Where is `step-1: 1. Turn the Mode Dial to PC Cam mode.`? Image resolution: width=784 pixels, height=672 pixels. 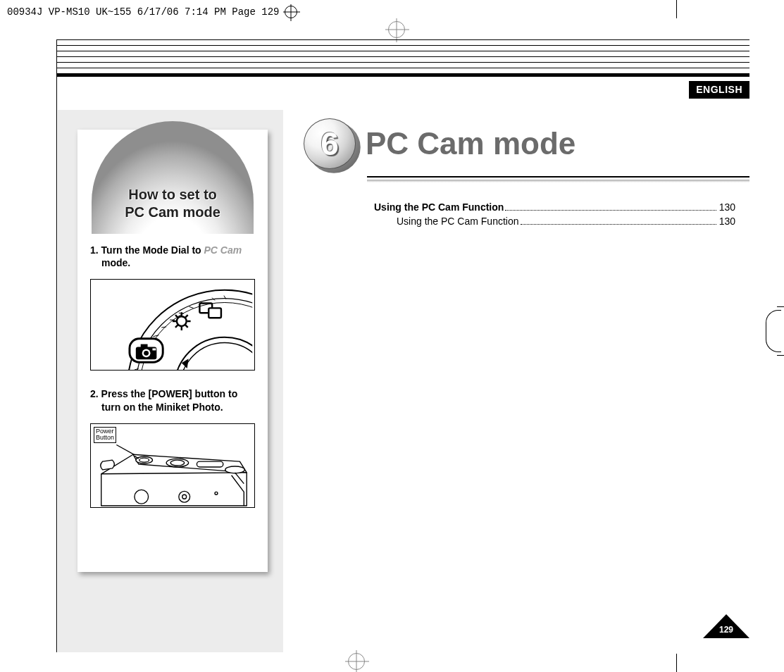
step-1: 1. Turn the Mode Dial to PC Cam mode. is located at coordinates (173, 254).